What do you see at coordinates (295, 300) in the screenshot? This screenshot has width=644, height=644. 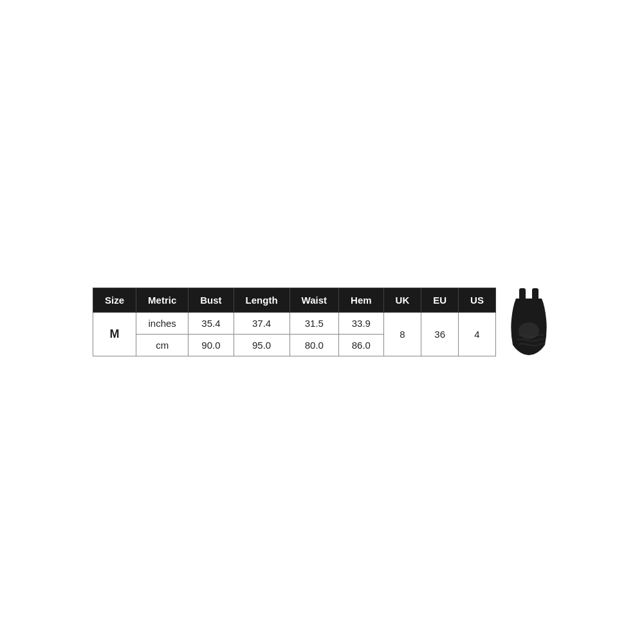 I see `table-header-row: Size Metric Bust Length Waist Hem UK EU …` at bounding box center [295, 300].